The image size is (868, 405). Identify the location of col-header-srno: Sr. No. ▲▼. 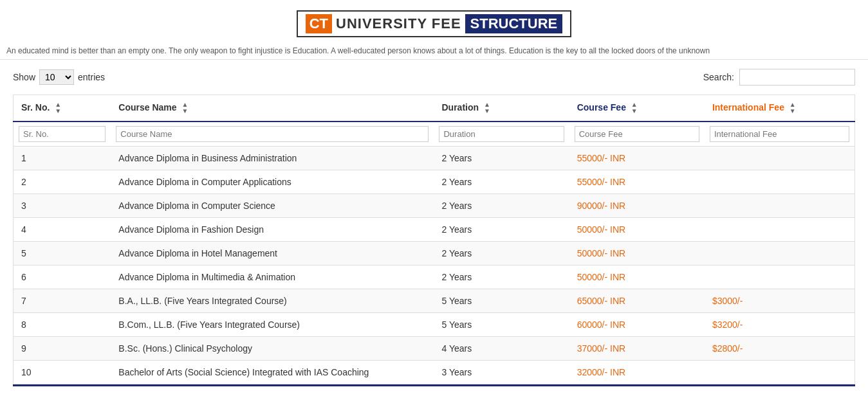
(62, 109).